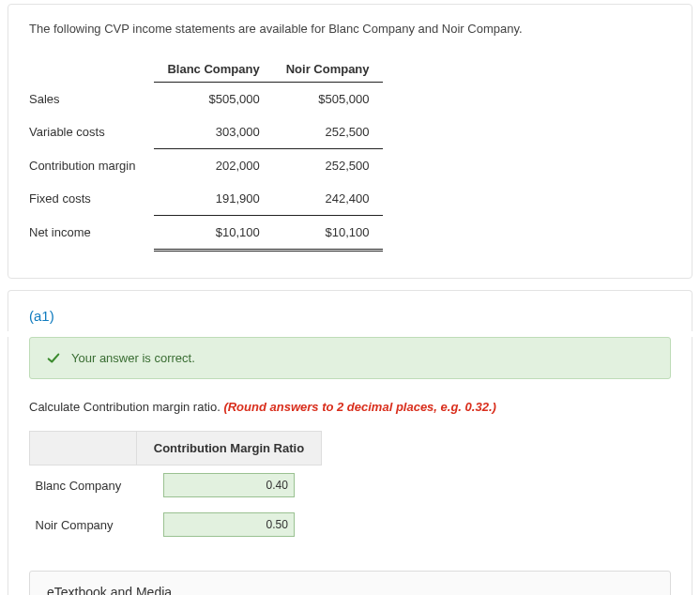 This screenshot has width=700, height=595. What do you see at coordinates (84, 525) in the screenshot?
I see `ratio-row-label: Noir Company` at bounding box center [84, 525].